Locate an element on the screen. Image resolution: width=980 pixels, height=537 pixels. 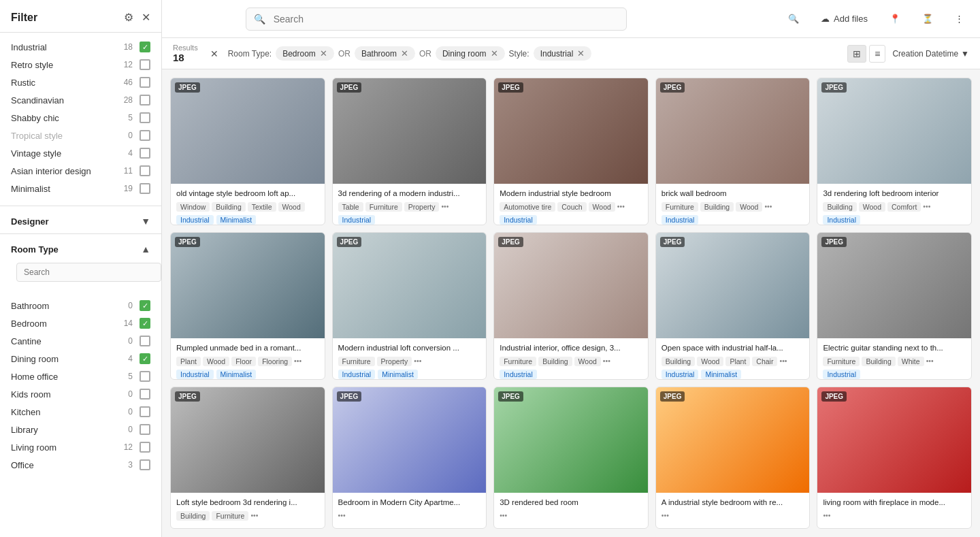
image-card: JPEG 3D rendered bed room ••• is located at coordinates (571, 457).